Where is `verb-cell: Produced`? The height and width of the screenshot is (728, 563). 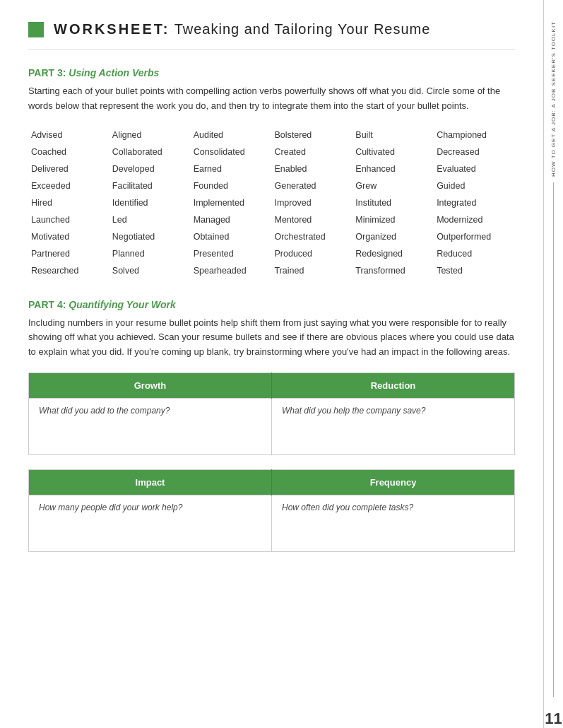
verb-cell: Produced is located at coordinates (312, 254).